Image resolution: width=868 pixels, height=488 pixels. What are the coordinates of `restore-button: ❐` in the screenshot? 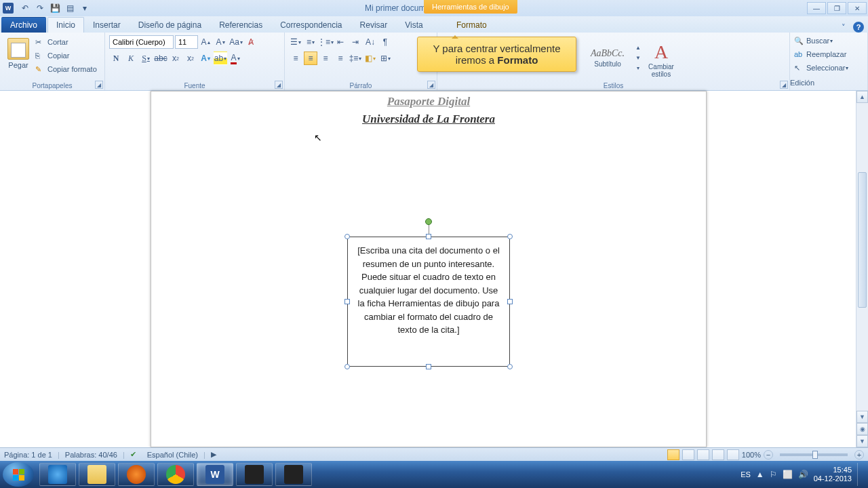 It's located at (837, 8).